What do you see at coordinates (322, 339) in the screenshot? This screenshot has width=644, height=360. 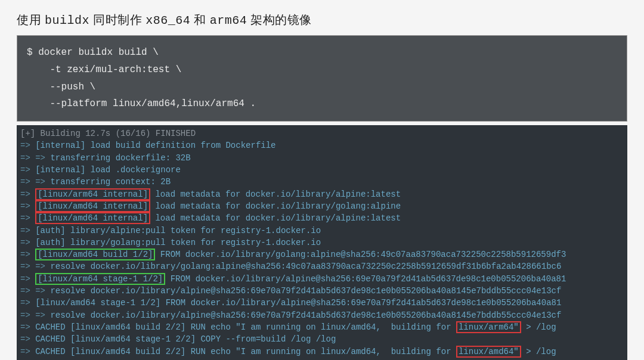 I see `term-line: => CACHED [linux/amd64 stage-1 2/2] COPY…` at bounding box center [322, 339].